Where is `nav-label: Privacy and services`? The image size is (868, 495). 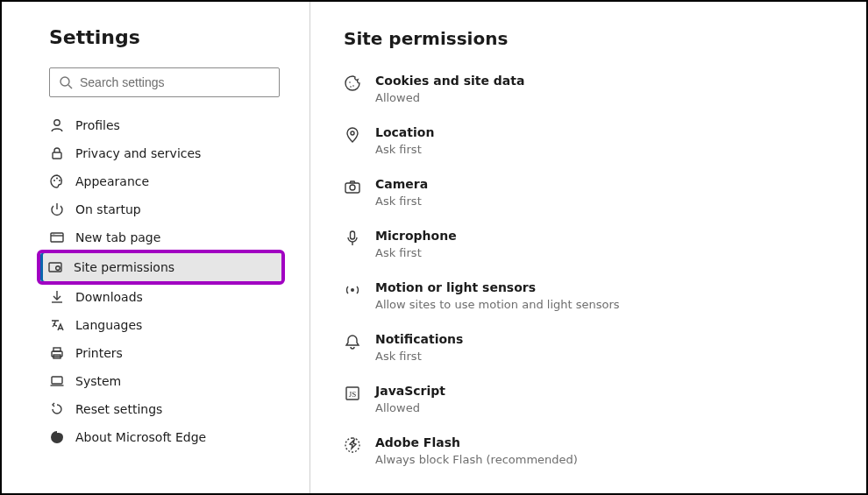
nav-label: Privacy and services is located at coordinates (139, 153).